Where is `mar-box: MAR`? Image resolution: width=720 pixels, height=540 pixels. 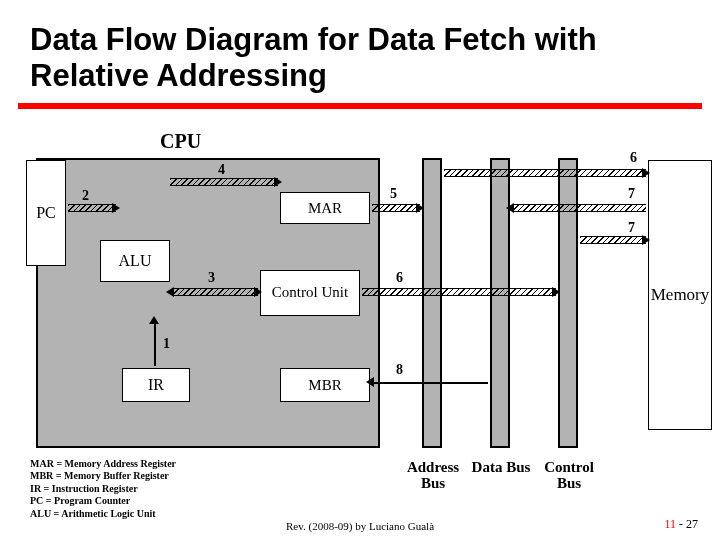 mar-box: MAR is located at coordinates (325, 208).